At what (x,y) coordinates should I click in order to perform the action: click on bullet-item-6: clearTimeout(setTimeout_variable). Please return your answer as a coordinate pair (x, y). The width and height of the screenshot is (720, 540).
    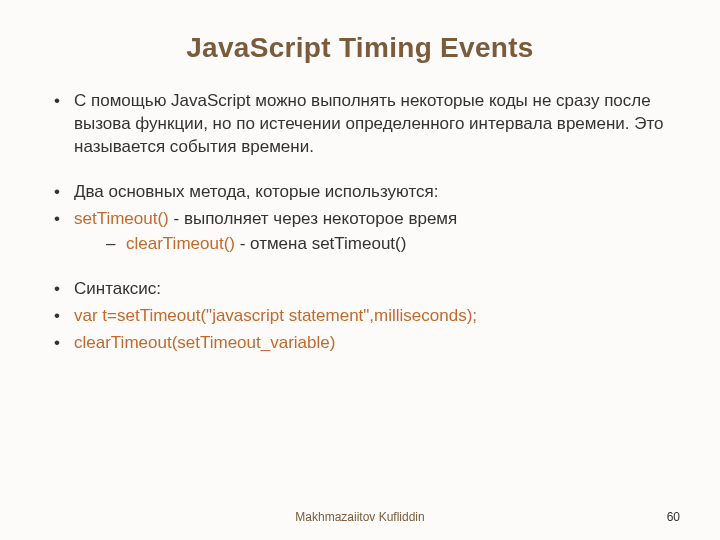
    Looking at the image, I should click on (360, 344).